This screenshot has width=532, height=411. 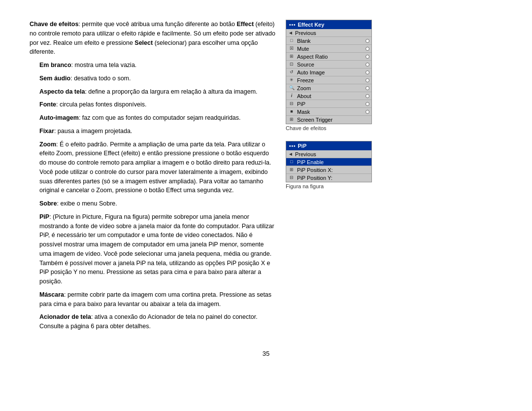 What do you see at coordinates (333, 170) in the screenshot?
I see `pip-label-position-x: PiP Position X:` at bounding box center [333, 170].